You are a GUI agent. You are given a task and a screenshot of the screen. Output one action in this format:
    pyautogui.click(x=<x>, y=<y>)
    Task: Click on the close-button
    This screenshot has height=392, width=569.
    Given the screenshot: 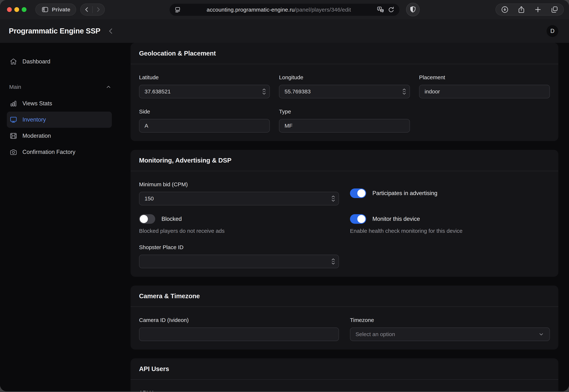 What is the action you would take?
    pyautogui.click(x=9, y=10)
    